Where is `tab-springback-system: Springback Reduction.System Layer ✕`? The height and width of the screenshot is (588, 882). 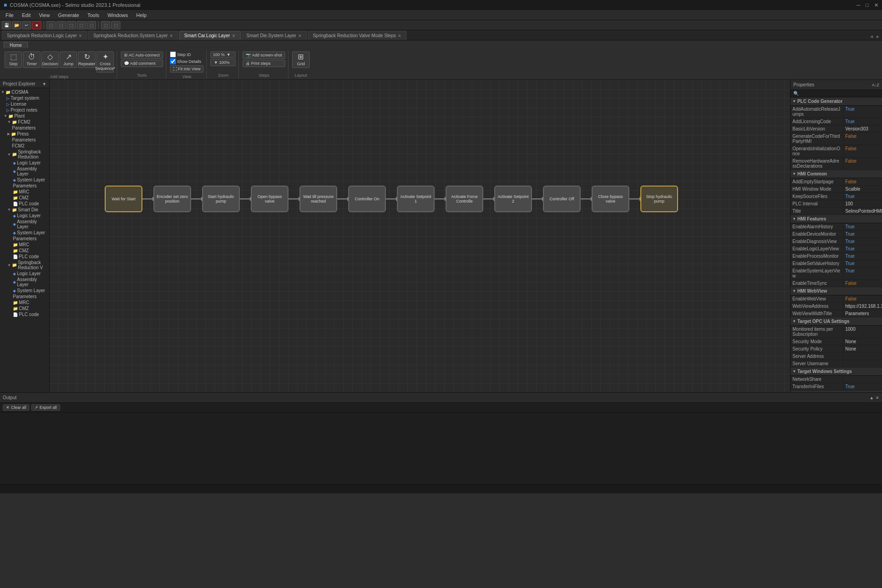 tab-springback-system: Springback Reduction.System Layer ✕ is located at coordinates (133, 35).